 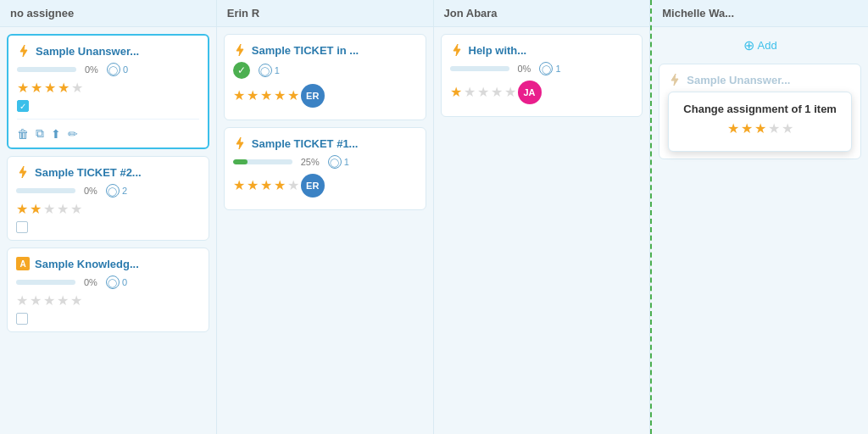 I want to click on card-meta: 0% ◯ 2, so click(x=108, y=191).